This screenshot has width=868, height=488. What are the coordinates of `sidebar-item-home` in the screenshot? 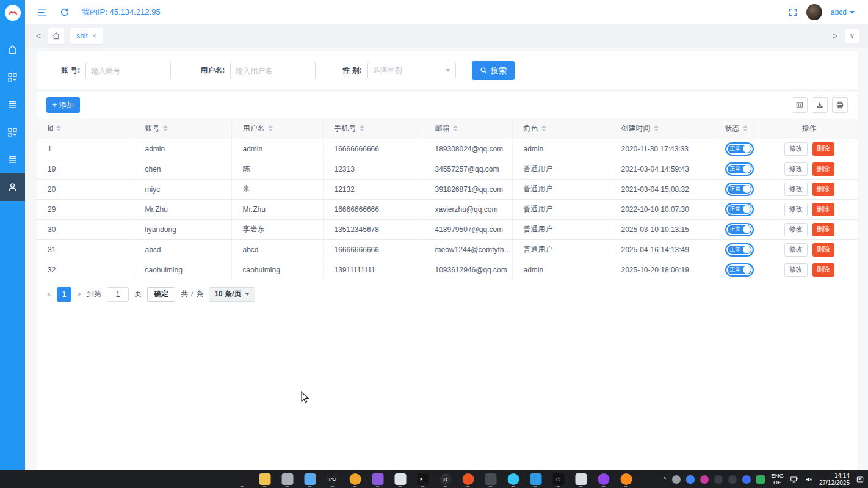 It's located at (12, 50).